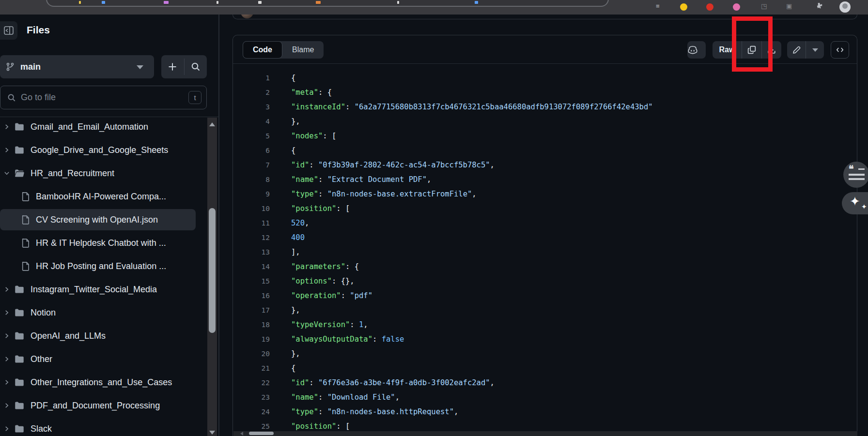  What do you see at coordinates (98, 220) in the screenshot?
I see `tree-file-cv-screening-with-openai-json: CV Screening with OpenAI.json` at bounding box center [98, 220].